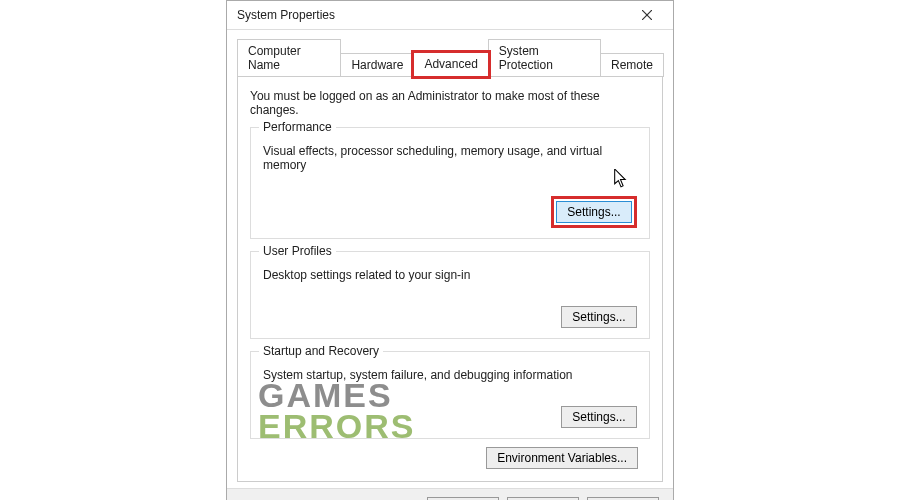 The image size is (900, 500). I want to click on group-user-profiles: User Profiles Desktop settings related t…, so click(450, 295).